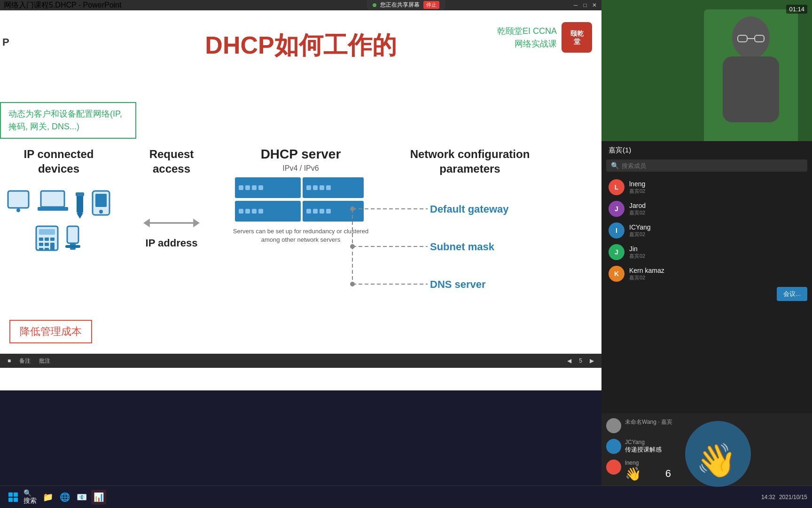 The width and height of the screenshot is (812, 508). I want to click on search-taskbar-btn: 🔍 搜索, so click(31, 497).